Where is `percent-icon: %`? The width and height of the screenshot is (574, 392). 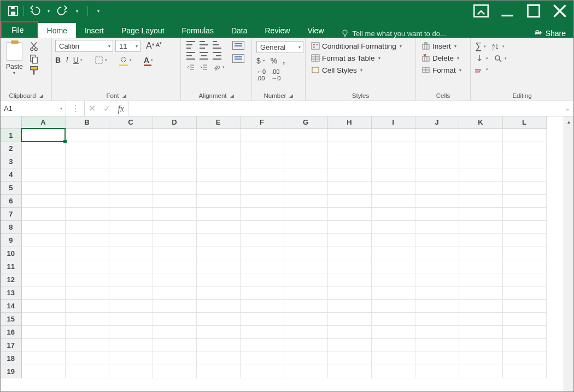 percent-icon: % is located at coordinates (274, 61).